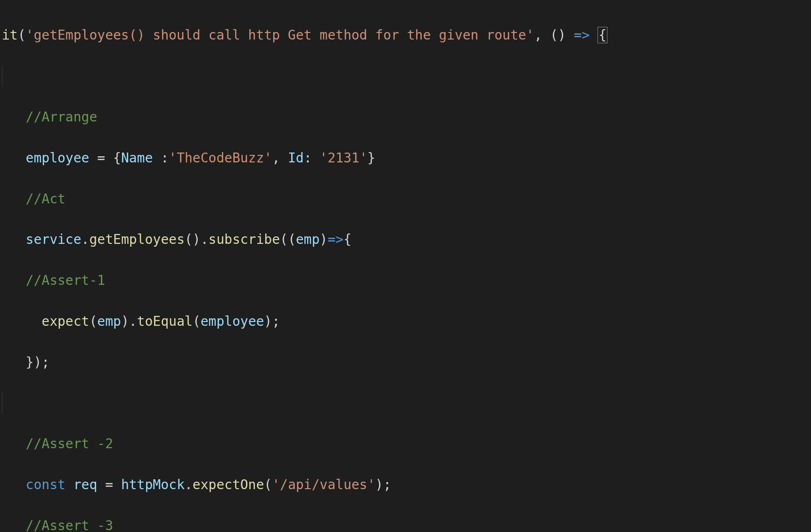  I want to click on code-line: //Act, so click(406, 199).